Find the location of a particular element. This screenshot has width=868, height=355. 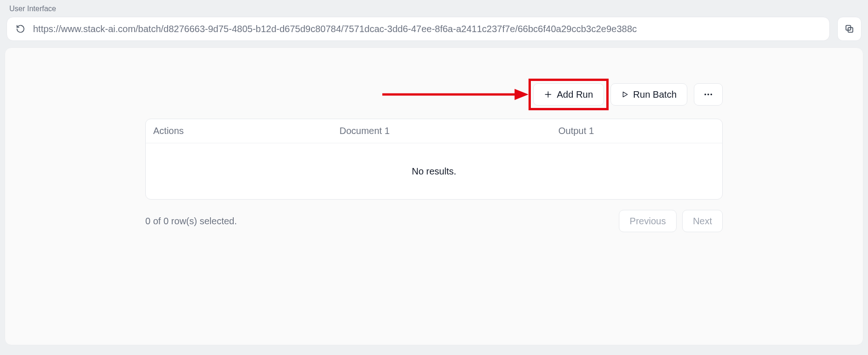

next-button: Next is located at coordinates (702, 221).